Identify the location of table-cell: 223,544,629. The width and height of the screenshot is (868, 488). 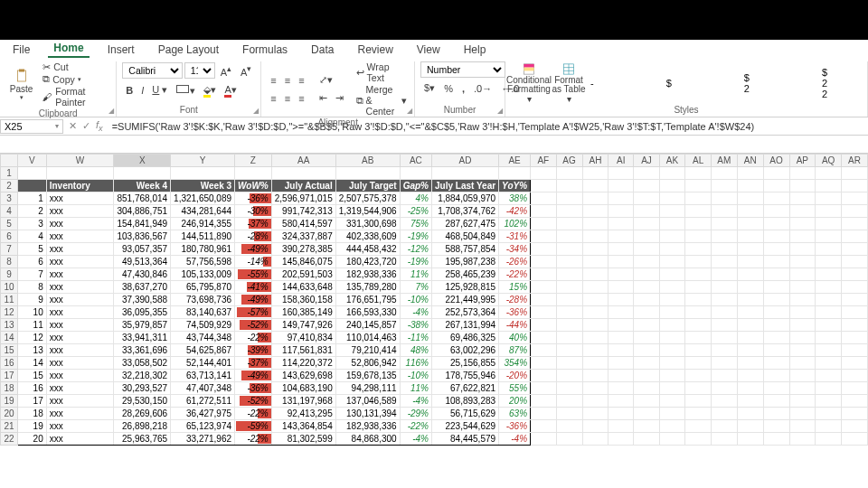
(466, 427).